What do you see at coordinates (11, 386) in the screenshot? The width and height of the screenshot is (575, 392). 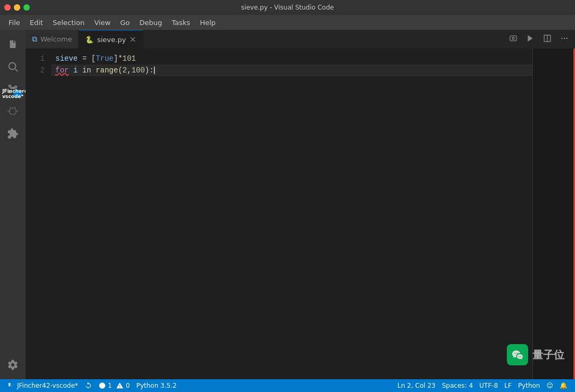 I see `git-icon` at bounding box center [11, 386].